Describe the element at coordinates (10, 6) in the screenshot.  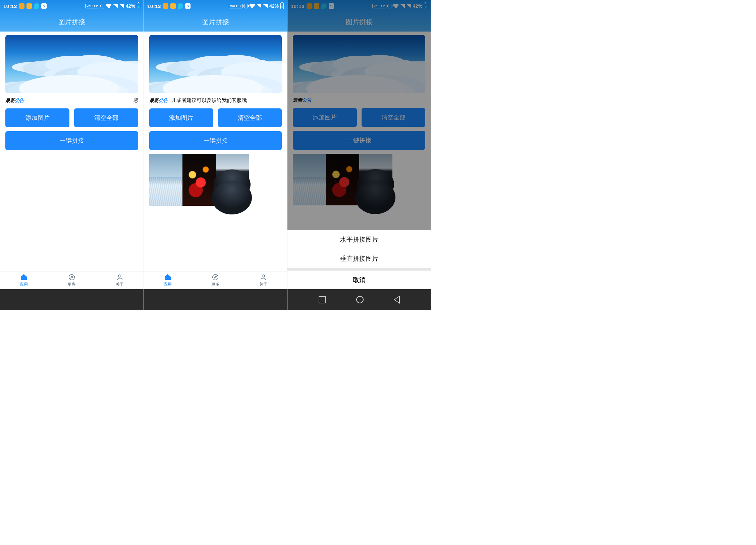
I see `status-time: 10:12` at that location.